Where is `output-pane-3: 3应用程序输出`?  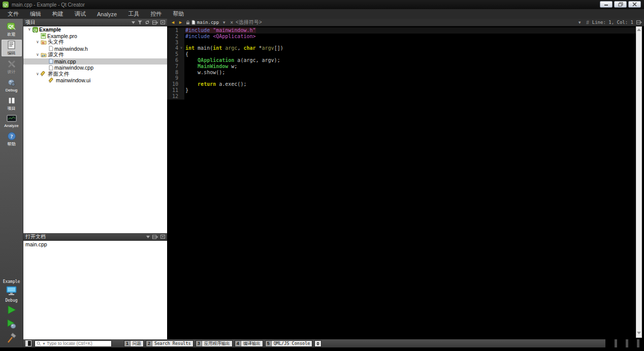
output-pane-3: 3应用程序输出 is located at coordinates (214, 343).